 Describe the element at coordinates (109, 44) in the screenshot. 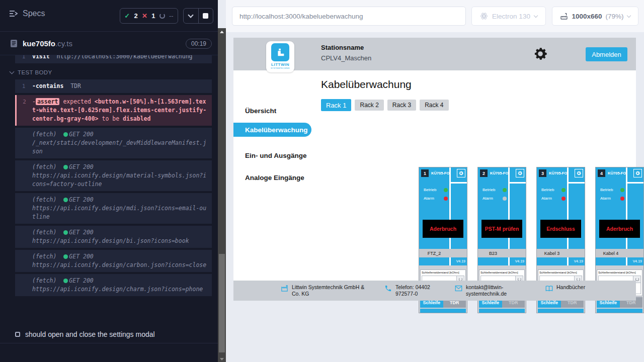

I see `spec-row: kue705fo.cy.ts 00:19` at that location.